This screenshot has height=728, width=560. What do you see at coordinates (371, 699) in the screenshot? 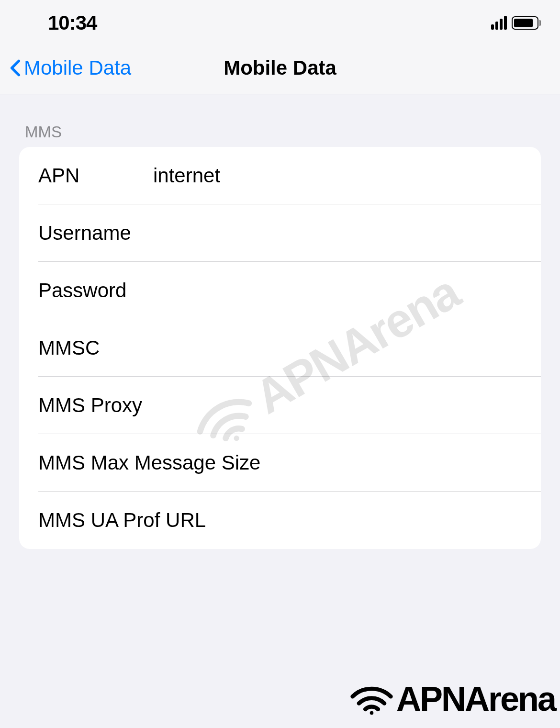
I see `wifi-icon` at bounding box center [371, 699].